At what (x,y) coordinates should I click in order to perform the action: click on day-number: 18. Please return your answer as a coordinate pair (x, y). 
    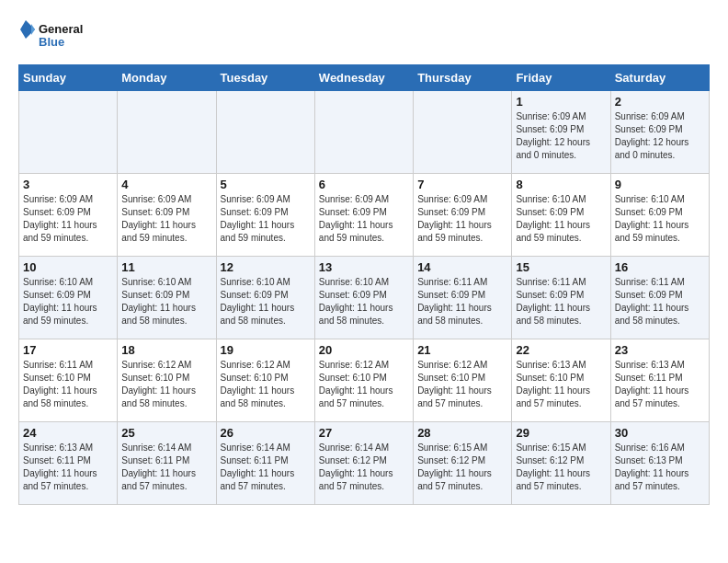
    Looking at the image, I should click on (166, 350).